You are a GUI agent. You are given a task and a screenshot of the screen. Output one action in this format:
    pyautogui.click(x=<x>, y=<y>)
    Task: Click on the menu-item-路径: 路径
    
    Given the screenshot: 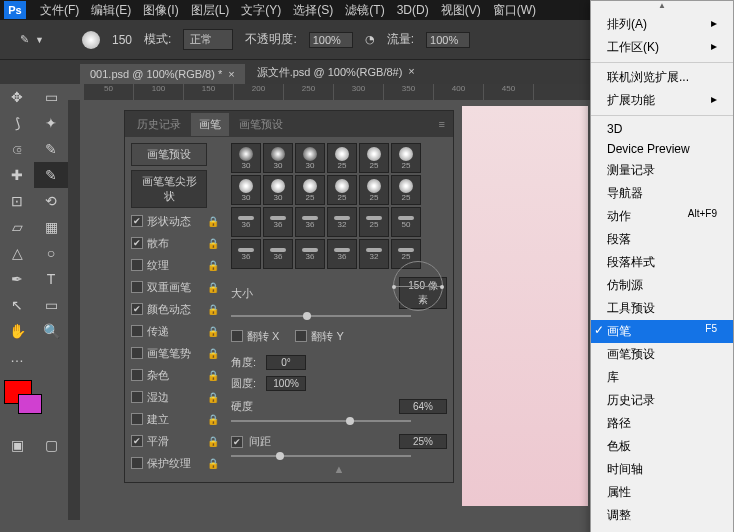 What is the action you would take?
    pyautogui.click(x=662, y=424)
    